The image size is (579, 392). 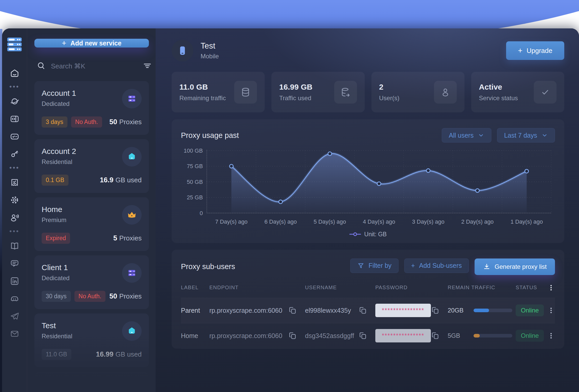 I want to click on book-icon, so click(x=14, y=246).